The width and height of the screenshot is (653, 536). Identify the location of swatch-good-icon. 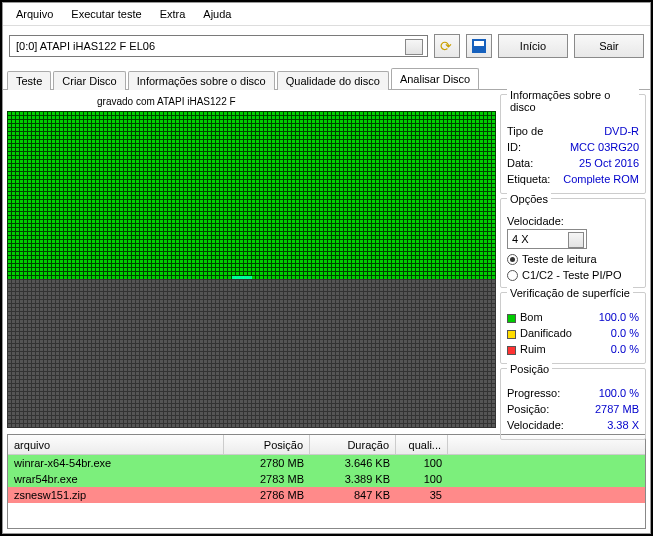
(512, 318).